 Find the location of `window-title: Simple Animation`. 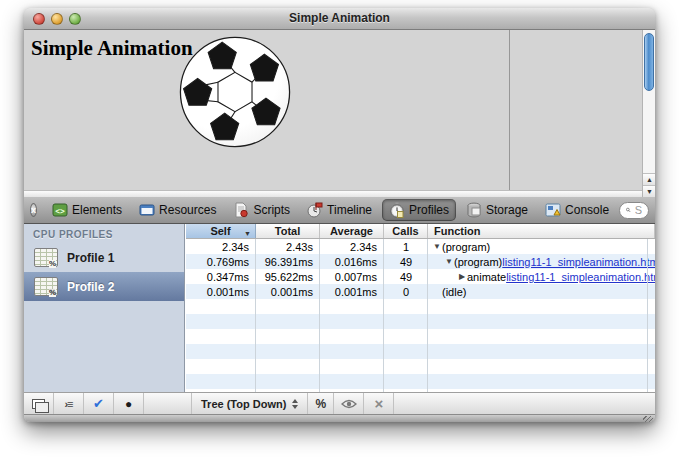

window-title: Simple Animation is located at coordinates (340, 18).